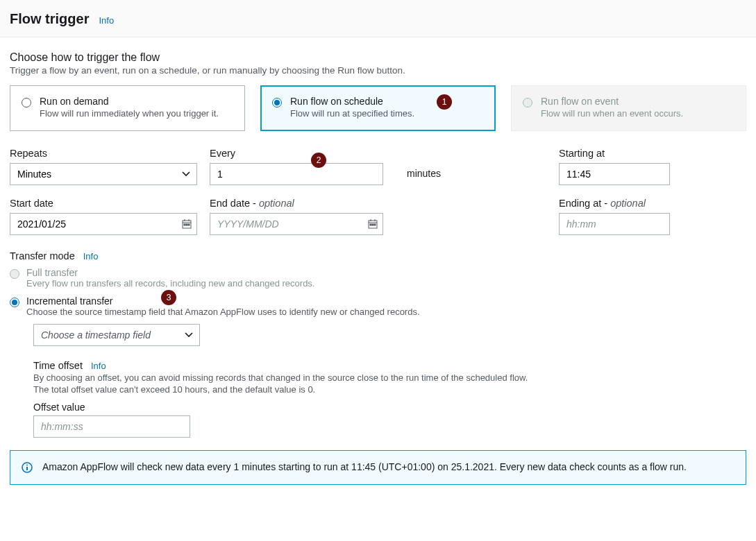 This screenshot has width=756, height=541. I want to click on trigger-choice-section: Choose how to trigger the flow Trigger a…, so click(378, 92).